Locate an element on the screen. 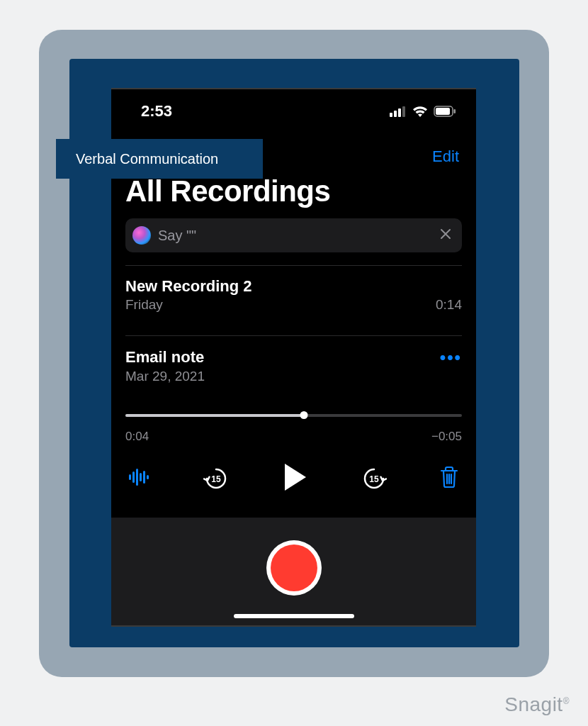 The width and height of the screenshot is (588, 726). skip-back-icon: 15 is located at coordinates (216, 479).